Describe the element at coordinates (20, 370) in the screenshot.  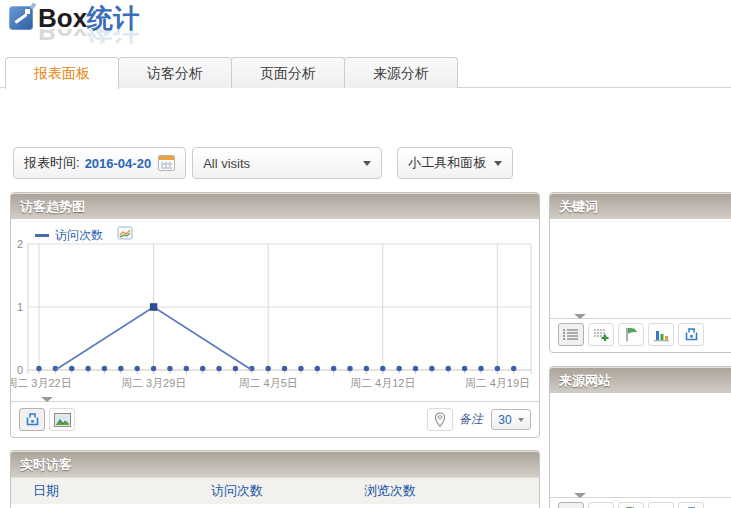
I see `svg-text: 0` at that location.